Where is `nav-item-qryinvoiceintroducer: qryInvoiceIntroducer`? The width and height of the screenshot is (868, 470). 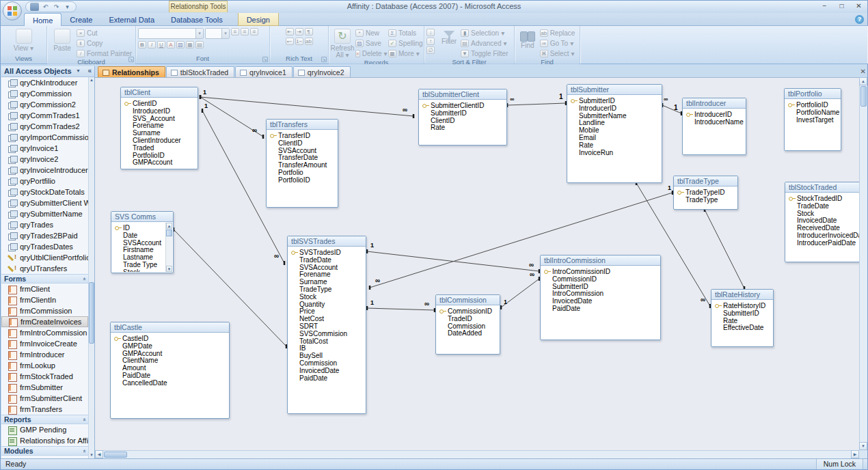
nav-item-qryinvoiceintroducer: qryInvoiceIntroducer is located at coordinates (45, 170).